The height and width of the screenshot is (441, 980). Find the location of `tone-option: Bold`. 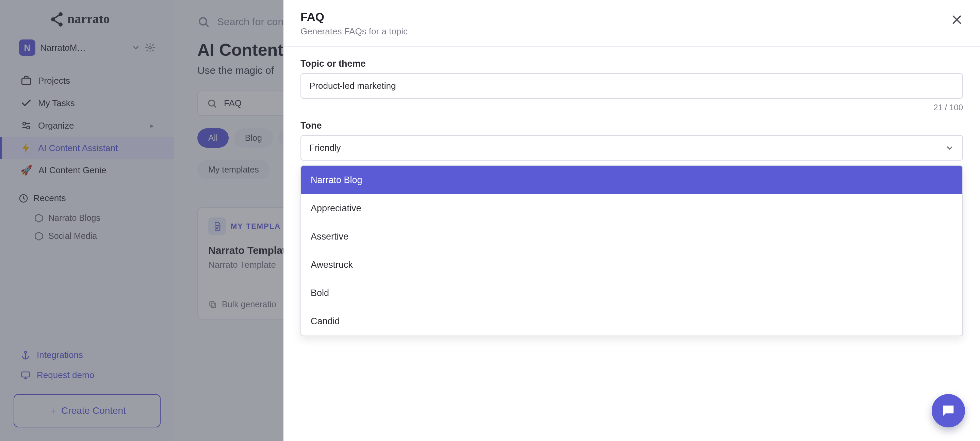

tone-option: Bold is located at coordinates (632, 293).